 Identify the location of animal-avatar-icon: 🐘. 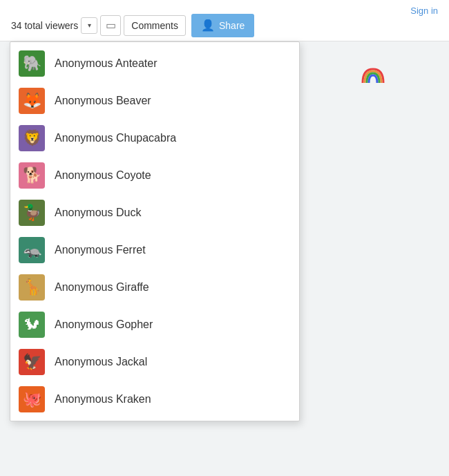
(32, 64).